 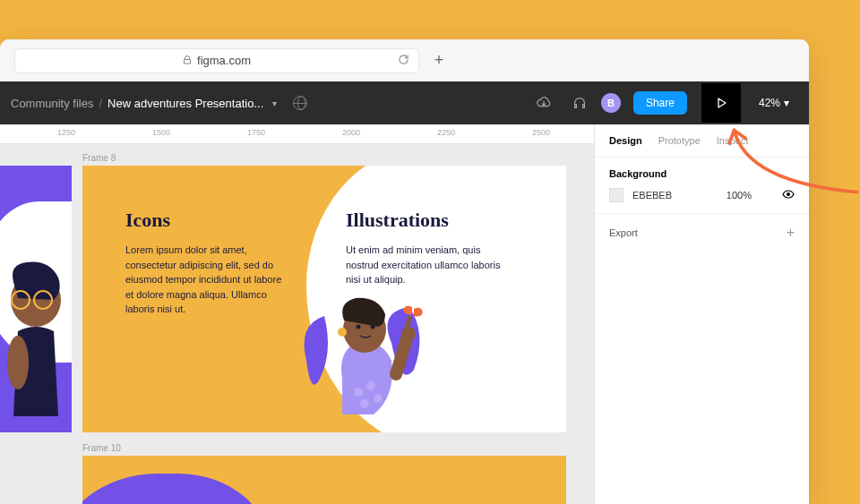 What do you see at coordinates (300, 103) in the screenshot?
I see `globe-icon` at bounding box center [300, 103].